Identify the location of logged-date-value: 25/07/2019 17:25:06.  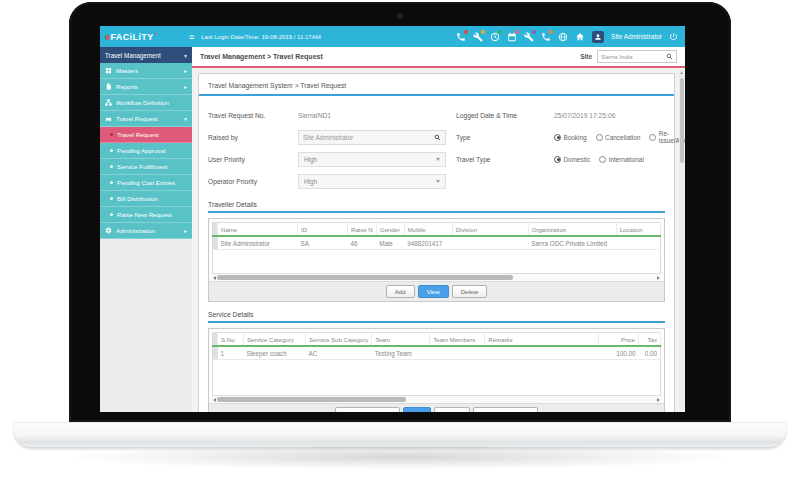
(620, 115).